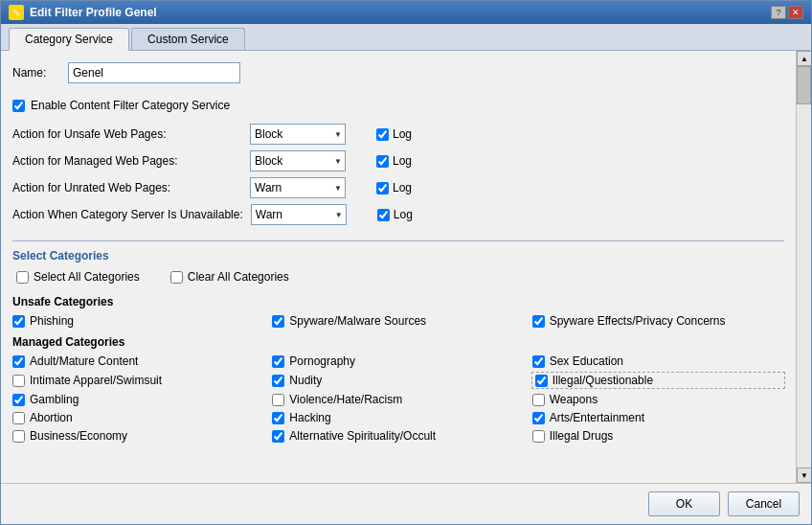 This screenshot has height=525, width=812. What do you see at coordinates (398, 321) in the screenshot?
I see `unsafe-categories-grid: Phishing Spyware/Malware Sources Spyware…` at bounding box center [398, 321].